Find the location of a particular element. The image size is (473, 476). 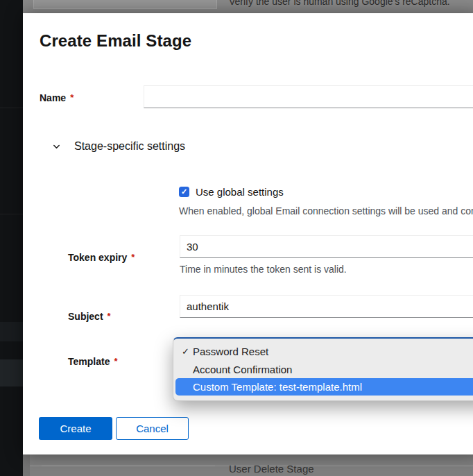

cancel-button: Cancel is located at coordinates (153, 429).